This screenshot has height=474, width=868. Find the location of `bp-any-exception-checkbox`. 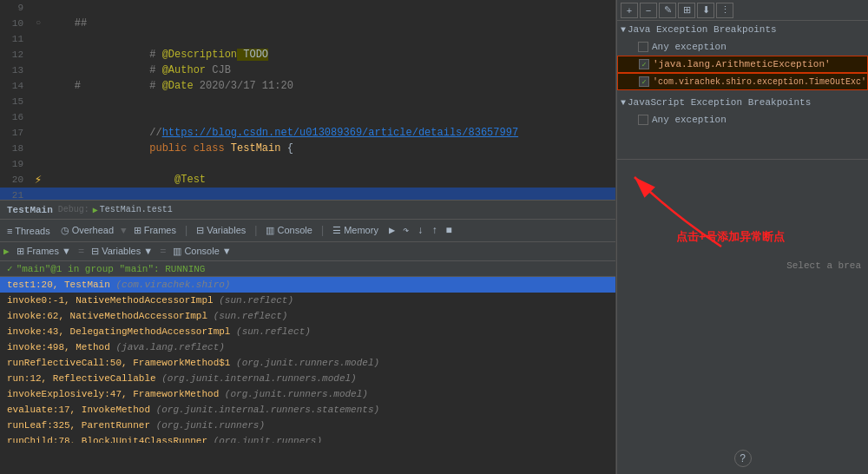

bp-any-exception-checkbox is located at coordinates (643, 47).